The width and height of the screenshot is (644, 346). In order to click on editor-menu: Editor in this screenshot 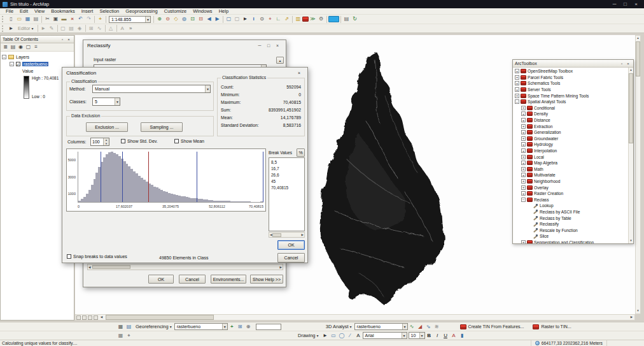, I will do `click(25, 28)`.